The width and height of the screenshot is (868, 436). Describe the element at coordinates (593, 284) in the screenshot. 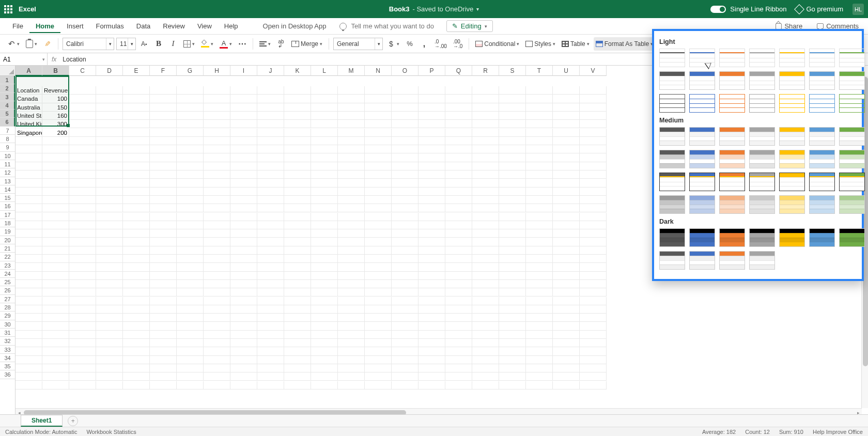

I see `cell-V24` at that location.